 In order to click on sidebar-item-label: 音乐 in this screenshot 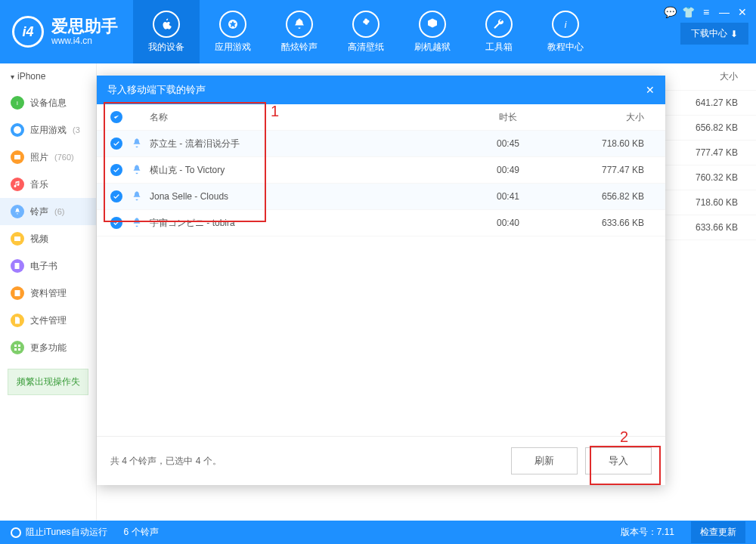, I will do `click(39, 184)`.